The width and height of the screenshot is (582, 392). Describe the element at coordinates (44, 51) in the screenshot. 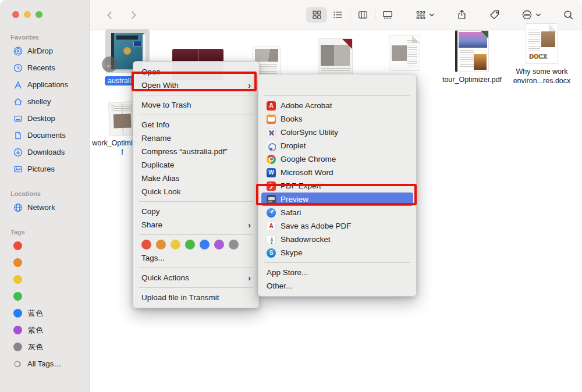

I see `sidebar-item-airdrop: AirDrop` at that location.